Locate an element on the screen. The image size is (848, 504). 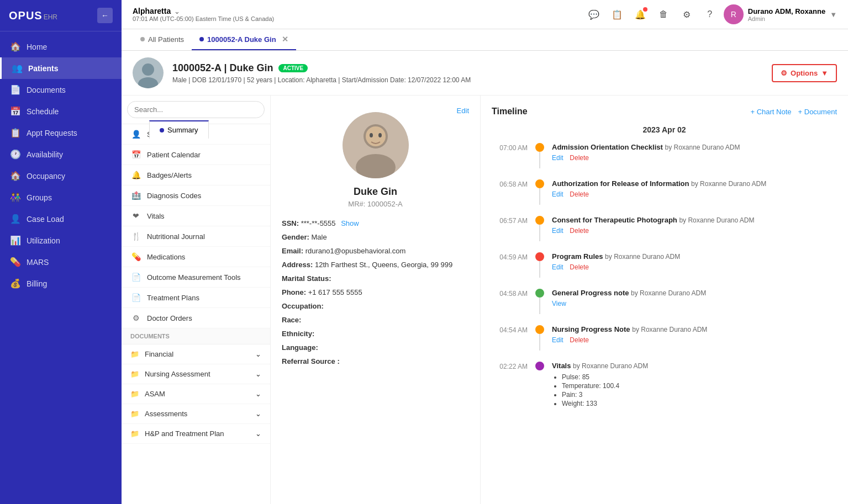
event-links-3: Edit Delete is located at coordinates (694, 267).